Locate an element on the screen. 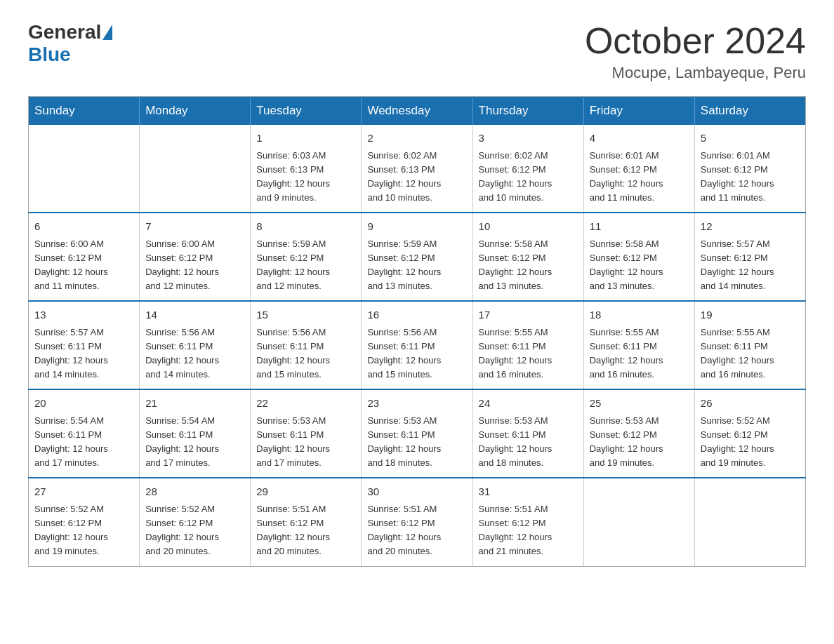  calendar-cell: 26Sunrise: 5:52 AMSunset: 6:12 PMDayligh… is located at coordinates (750, 434).